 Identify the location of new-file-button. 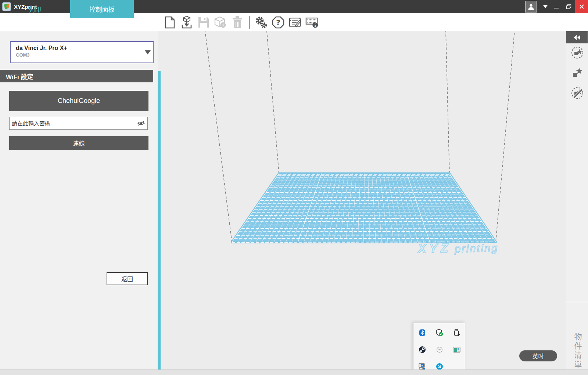
(170, 22).